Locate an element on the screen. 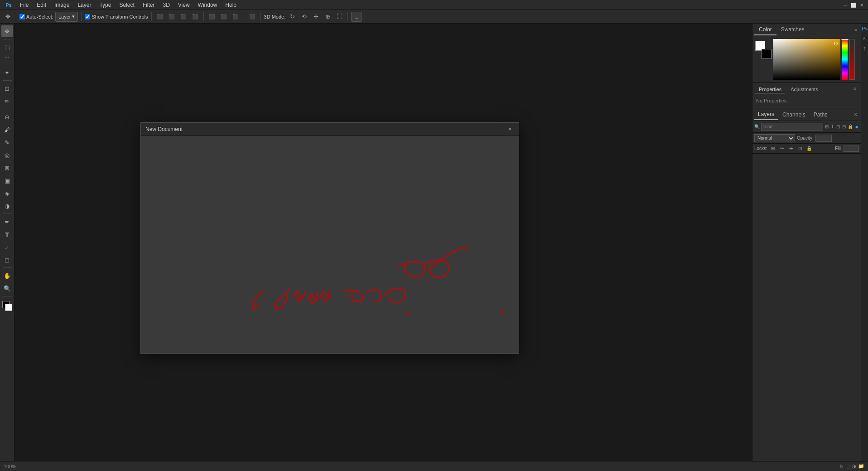 The width and height of the screenshot is (868, 471). opacity-input is located at coordinates (824, 138).